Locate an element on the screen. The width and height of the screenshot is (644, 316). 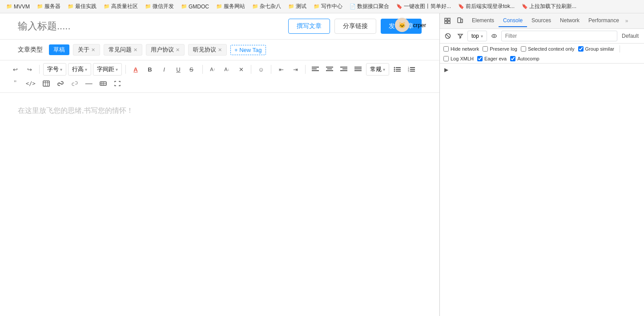
hide-network-label: Hide network is located at coordinates (465, 49).